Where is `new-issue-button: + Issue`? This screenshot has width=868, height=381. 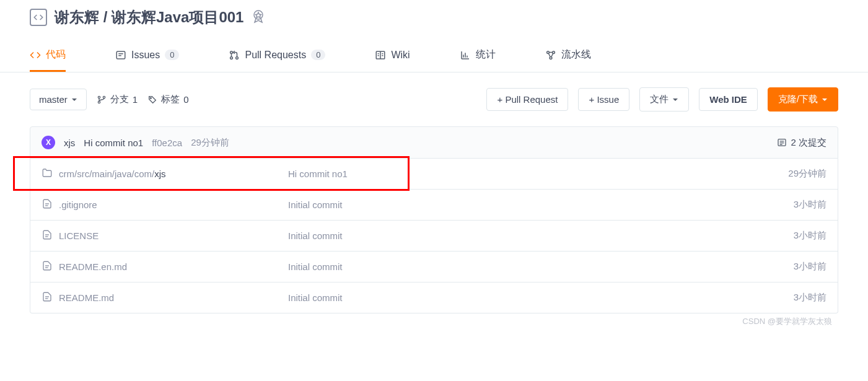
new-issue-button: + Issue is located at coordinates (603, 99).